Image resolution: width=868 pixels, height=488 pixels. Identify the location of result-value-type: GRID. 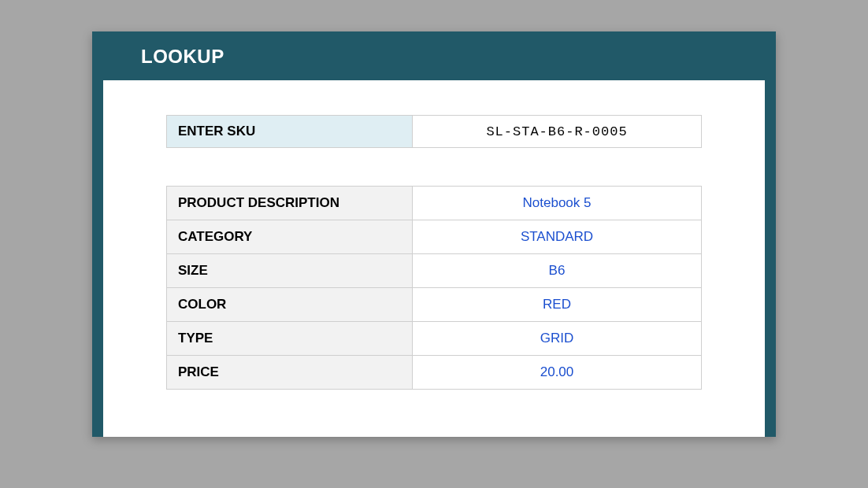
(558, 338).